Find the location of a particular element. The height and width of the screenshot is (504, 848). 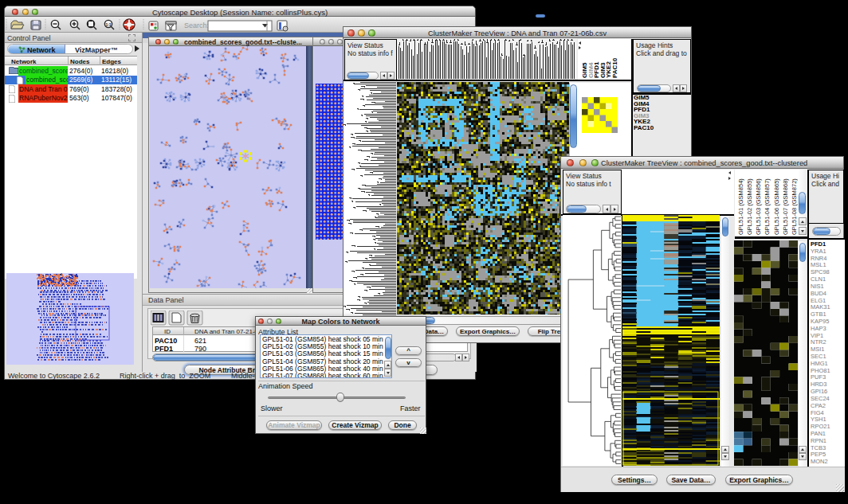

svg-text: 1:1 is located at coordinates (108, 25).